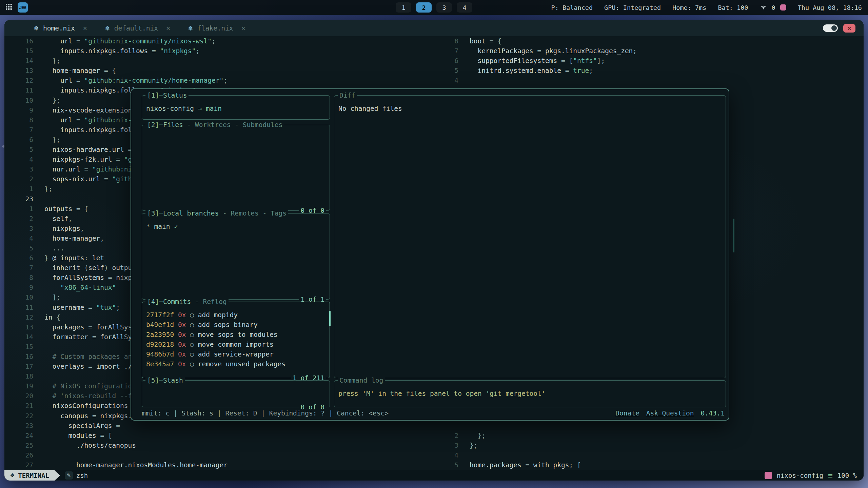  I want to click on wifi-icon, so click(764, 7).